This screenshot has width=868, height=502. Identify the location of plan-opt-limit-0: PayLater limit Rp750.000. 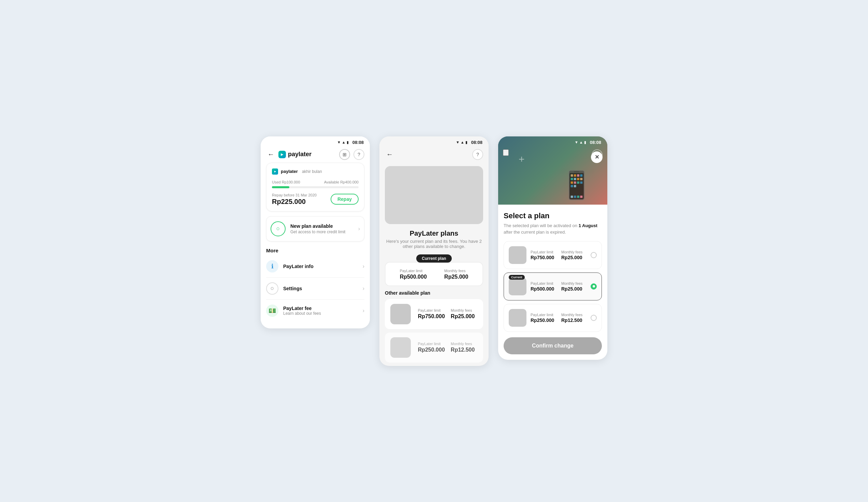
(543, 255).